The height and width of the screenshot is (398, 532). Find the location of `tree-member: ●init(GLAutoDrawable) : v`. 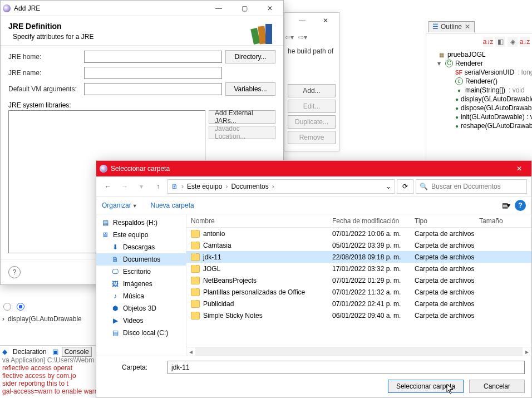

tree-member: ●init(GLAutoDrawable) : v is located at coordinates (480, 117).